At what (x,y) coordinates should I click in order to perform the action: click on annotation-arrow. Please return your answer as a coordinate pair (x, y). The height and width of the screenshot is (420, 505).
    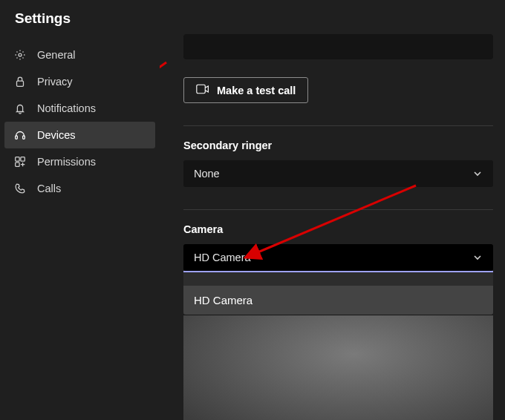
    Looking at the image, I should click on (165, 101).